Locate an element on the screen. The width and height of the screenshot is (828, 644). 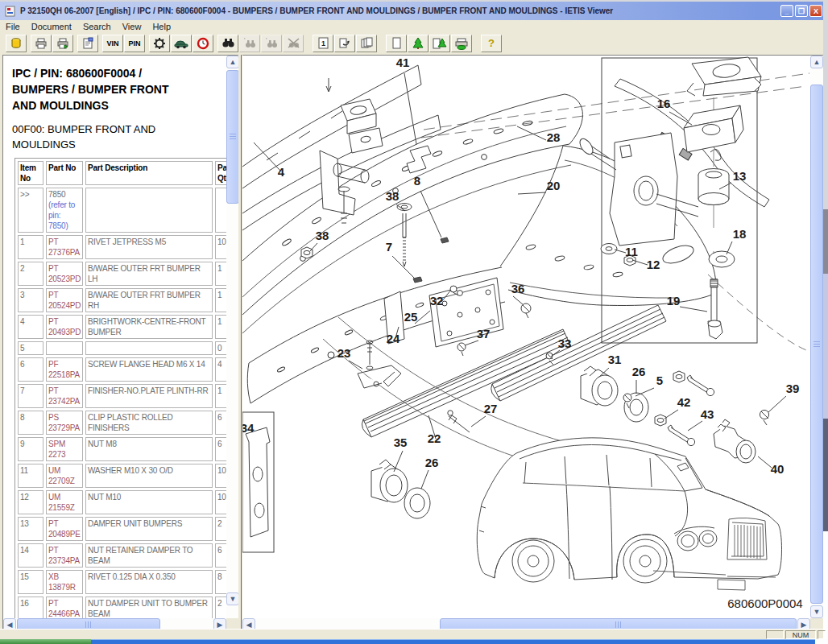
callout-31: 31 is located at coordinates (615, 359).